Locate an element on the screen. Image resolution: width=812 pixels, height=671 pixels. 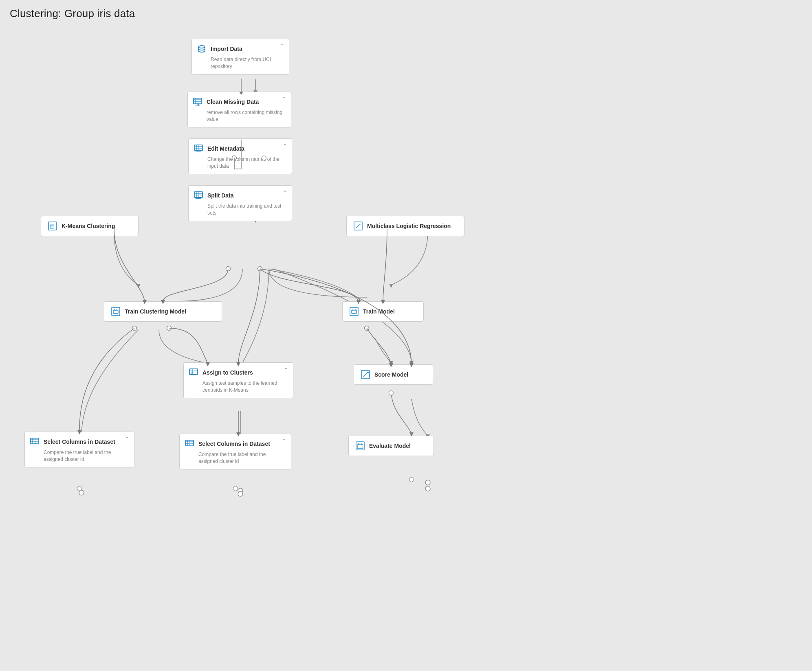
split-data-node: Split Data ⌃ Split the data into trainin… is located at coordinates (240, 203).